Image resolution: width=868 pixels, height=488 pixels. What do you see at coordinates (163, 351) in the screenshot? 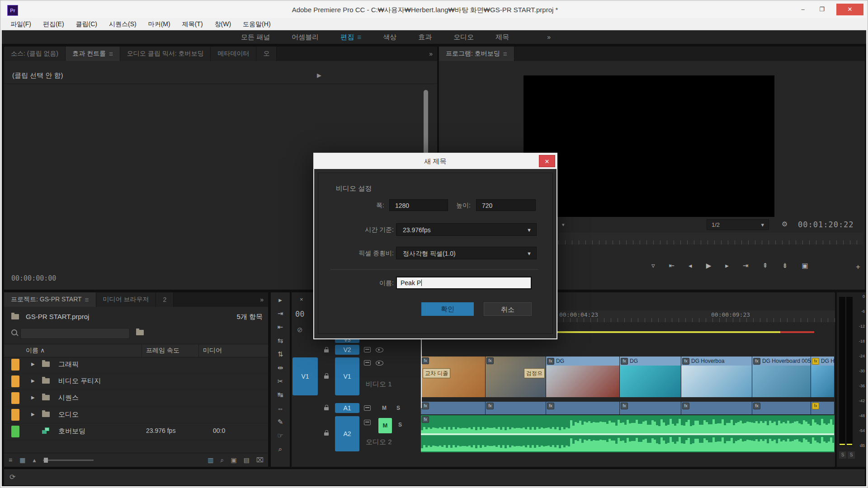
I see `column-frame-rate: 프레임 속도` at bounding box center [163, 351].